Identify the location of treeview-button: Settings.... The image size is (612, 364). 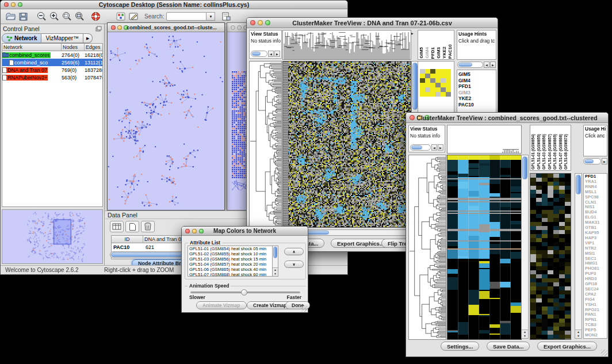
(460, 346).